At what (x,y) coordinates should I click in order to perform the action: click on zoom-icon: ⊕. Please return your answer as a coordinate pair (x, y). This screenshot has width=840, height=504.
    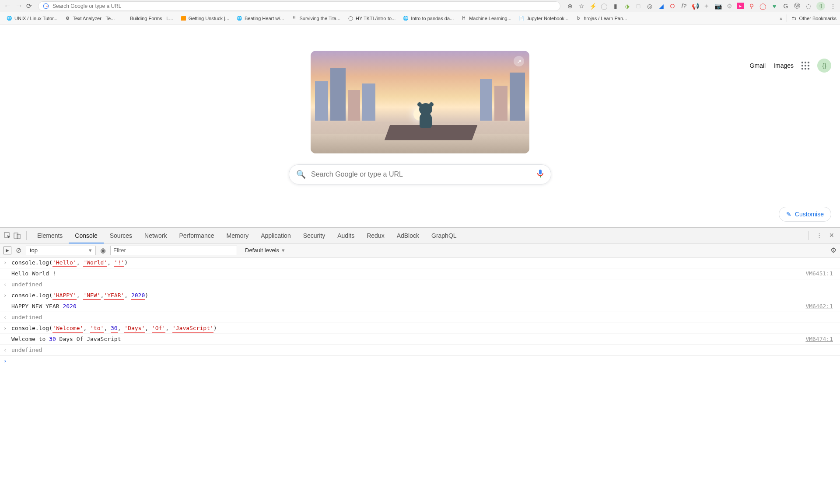
    Looking at the image, I should click on (570, 6).